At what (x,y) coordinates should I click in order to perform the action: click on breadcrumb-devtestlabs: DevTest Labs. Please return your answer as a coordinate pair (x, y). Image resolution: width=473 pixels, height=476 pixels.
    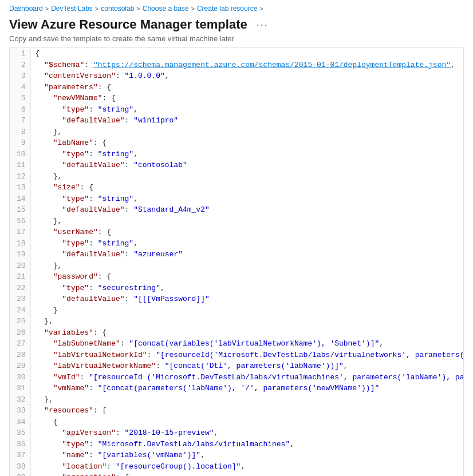
    Looking at the image, I should click on (72, 9).